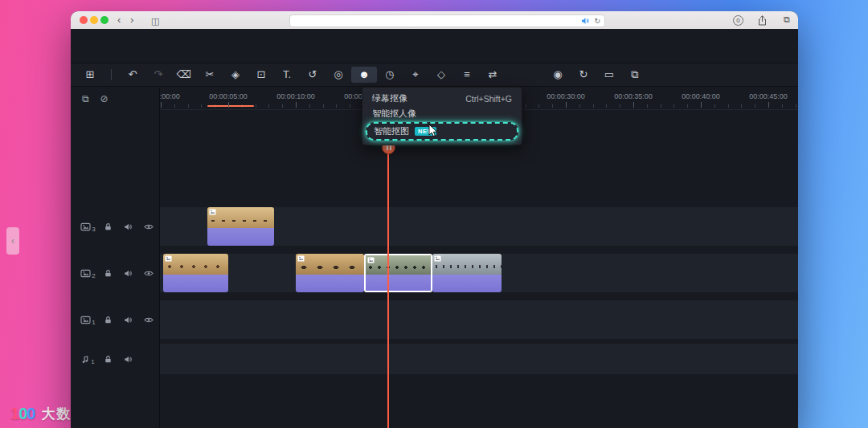 The height and width of the screenshot is (428, 868). I want to click on adjust-icon: ≡, so click(467, 75).